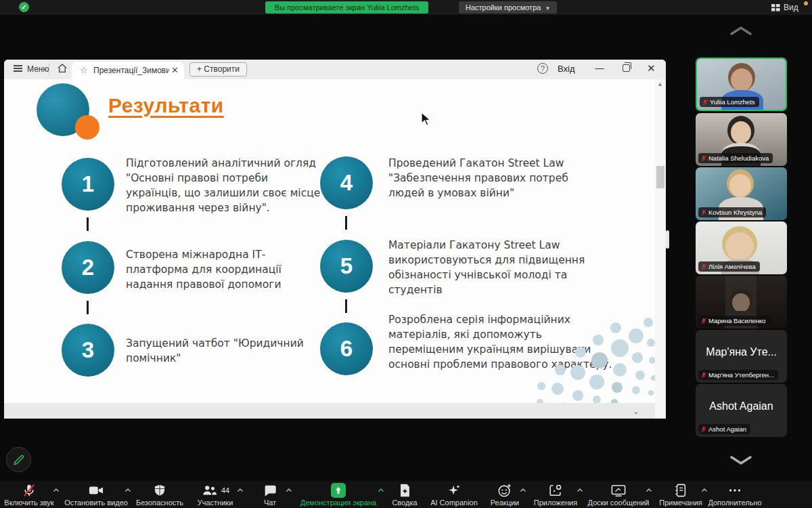 This screenshot has width=812, height=508. I want to click on notes-button: Примечания, so click(681, 495).